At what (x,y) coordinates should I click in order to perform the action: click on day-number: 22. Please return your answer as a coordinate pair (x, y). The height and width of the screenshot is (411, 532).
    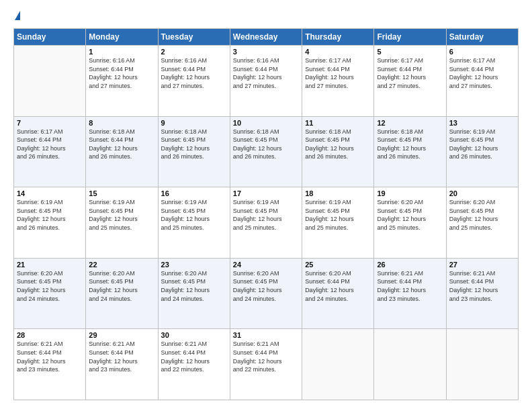
    Looking at the image, I should click on (122, 265).